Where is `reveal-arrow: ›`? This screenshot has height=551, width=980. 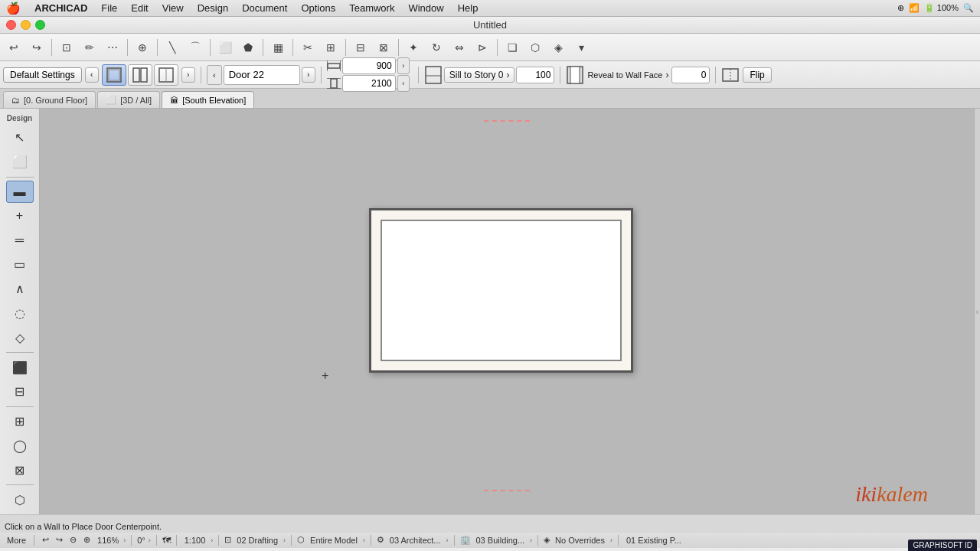
reveal-arrow: › is located at coordinates (667, 75).